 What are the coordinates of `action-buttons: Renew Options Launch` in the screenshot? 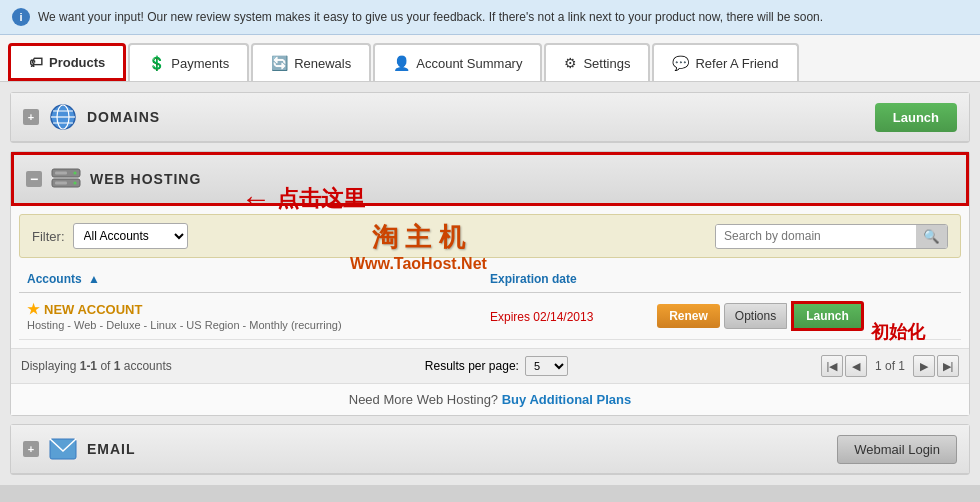 It's located at (805, 316).